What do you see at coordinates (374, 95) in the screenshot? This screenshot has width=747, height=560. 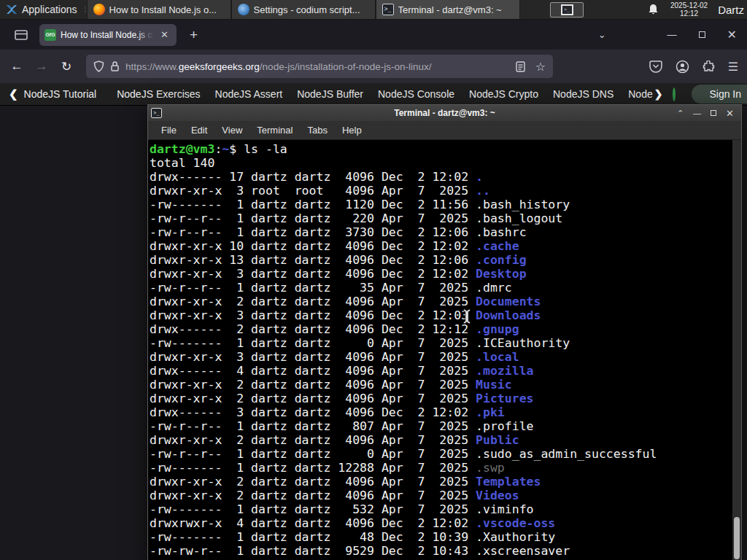 I see `gfg-subnav: ❮ NodeJS Tutorial NodeJS Exercises NodeJ…` at bounding box center [374, 95].